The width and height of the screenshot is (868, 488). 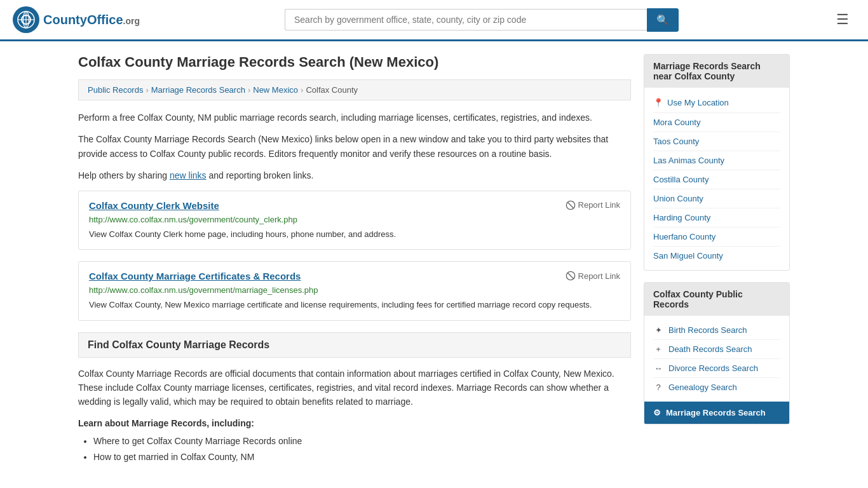 I want to click on use-location-label: Use My Location, so click(x=698, y=103).